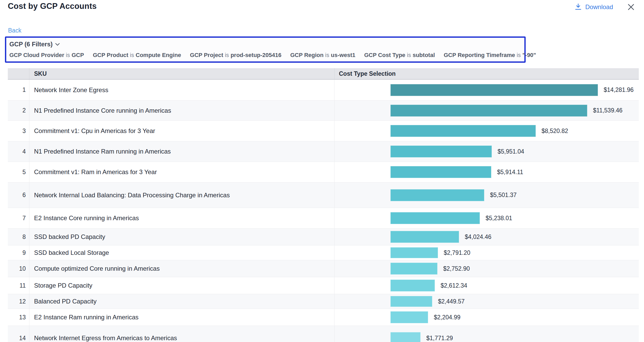  I want to click on filter-chip: GCP Project is prod-setup-205416, so click(236, 55).